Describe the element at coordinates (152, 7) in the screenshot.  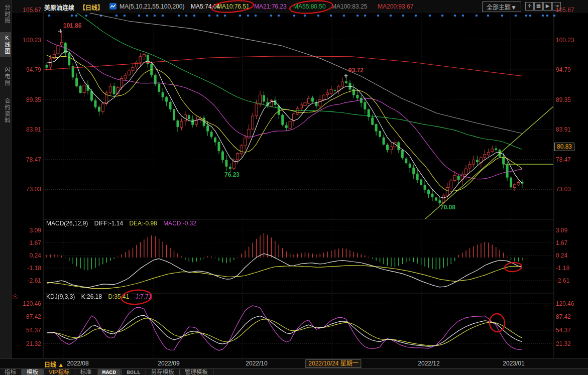
I see `ma-settings-label: MA(5,10,21,55,100,200)` at that location.